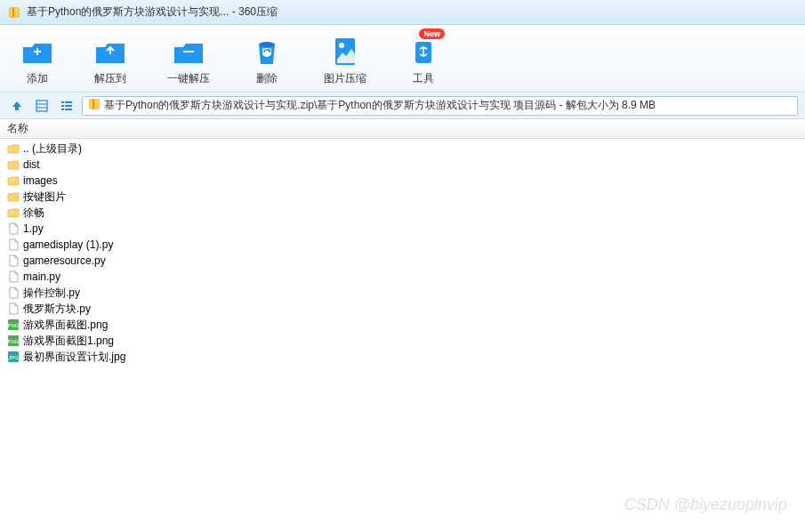 The height and width of the screenshot is (532, 805). What do you see at coordinates (66, 326) in the screenshot?
I see `file-name: 游戏界面截图.png` at bounding box center [66, 326].